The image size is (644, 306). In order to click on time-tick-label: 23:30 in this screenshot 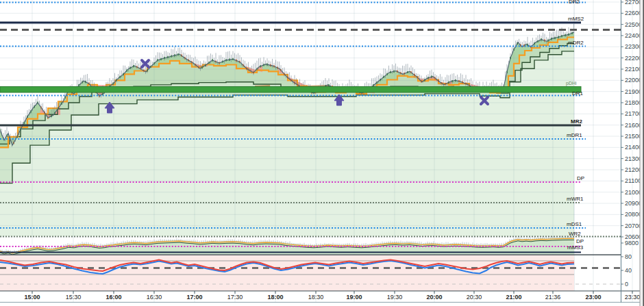, I will do `click(633, 297)`.